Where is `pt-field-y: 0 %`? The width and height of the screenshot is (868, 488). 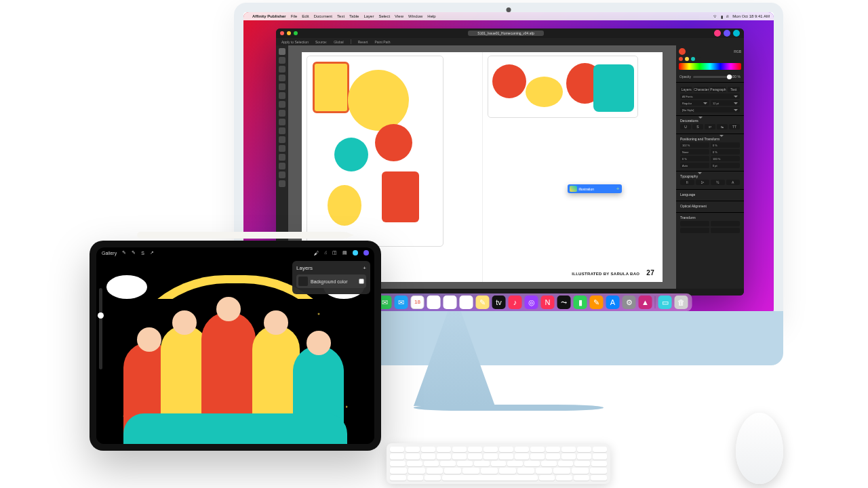
pt-field-y: 0 % is located at coordinates (726, 145).